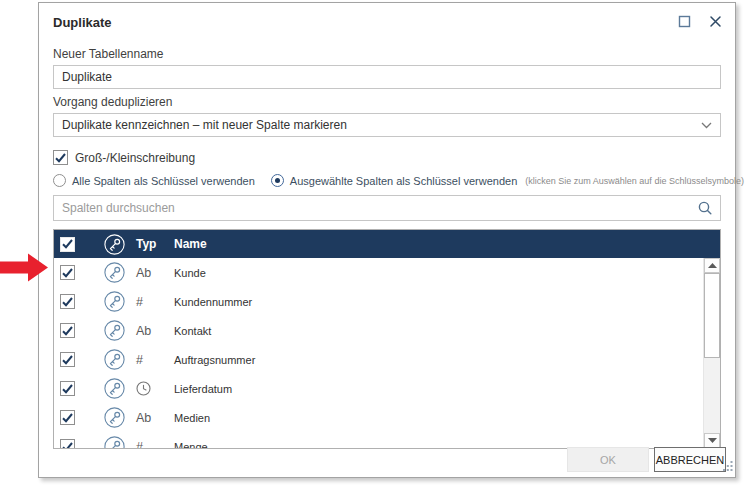 Image resolution: width=750 pixels, height=486 pixels. Describe the element at coordinates (447, 389) in the screenshot. I see `column-name: Lieferdatum` at that location.